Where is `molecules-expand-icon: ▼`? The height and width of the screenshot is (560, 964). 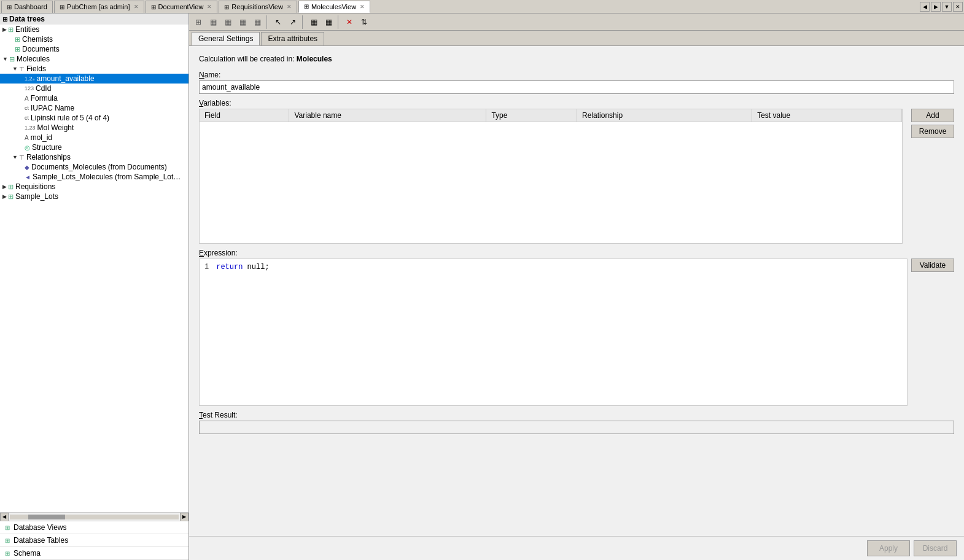 molecules-expand-icon: ▼ is located at coordinates (5, 59).